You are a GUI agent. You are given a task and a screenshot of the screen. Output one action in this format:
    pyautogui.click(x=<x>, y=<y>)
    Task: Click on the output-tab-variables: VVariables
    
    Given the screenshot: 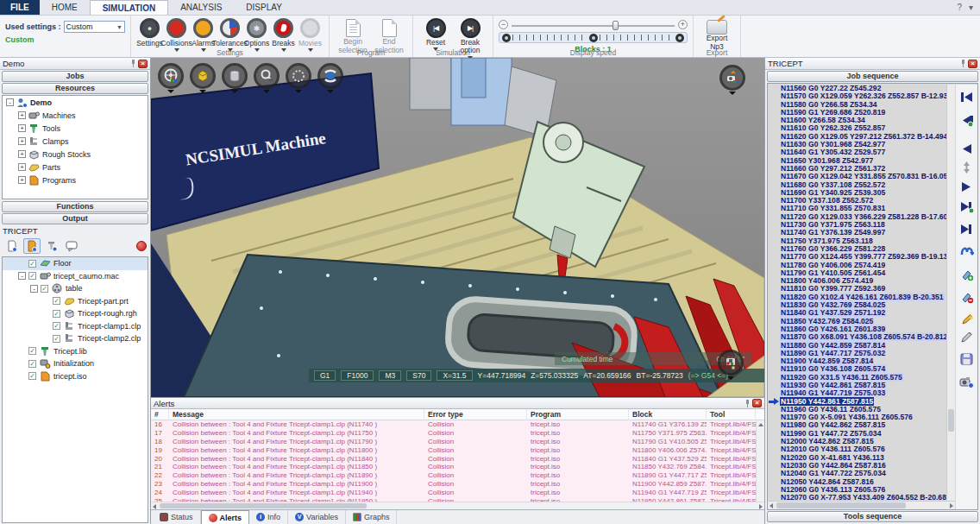 What is the action you would take?
    pyautogui.click(x=317, y=517)
    